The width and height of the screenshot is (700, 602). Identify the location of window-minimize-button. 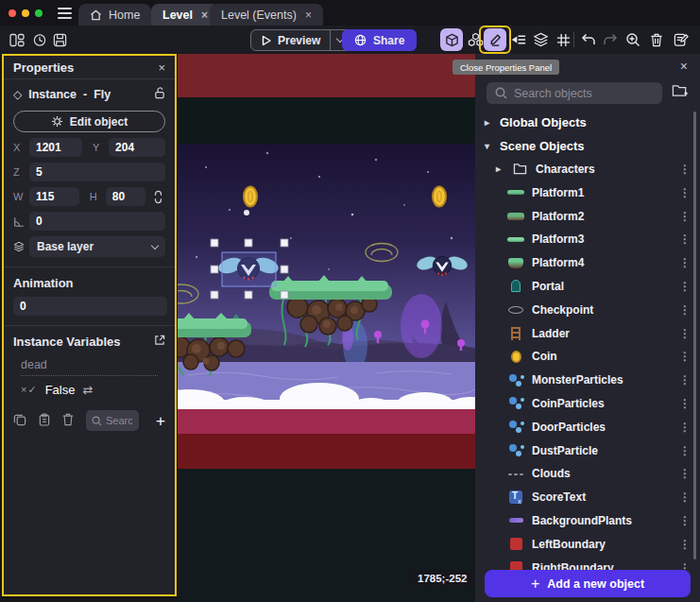
(26, 13).